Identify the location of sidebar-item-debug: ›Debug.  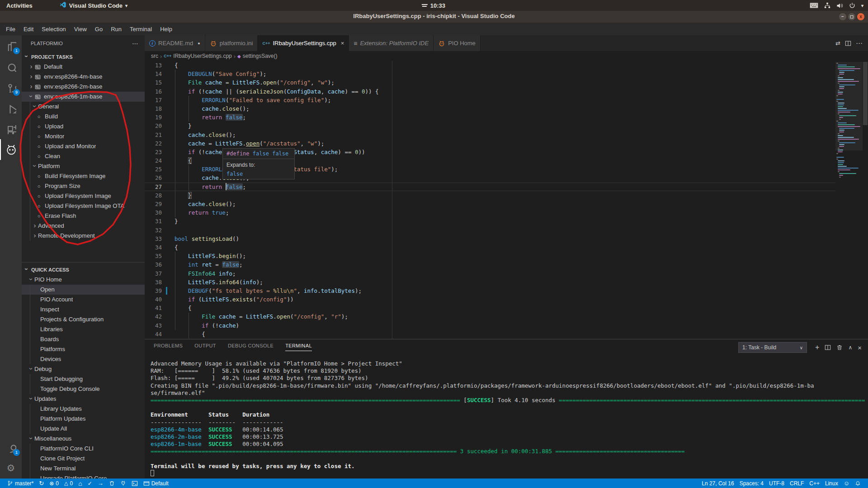
(83, 369).